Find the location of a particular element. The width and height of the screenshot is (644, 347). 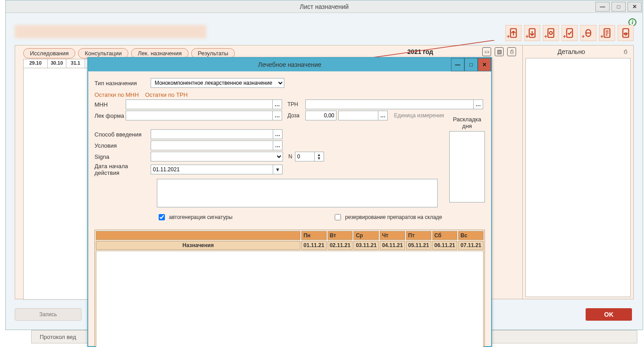

dialog-maximize-button: □ is located at coordinates (471, 65).